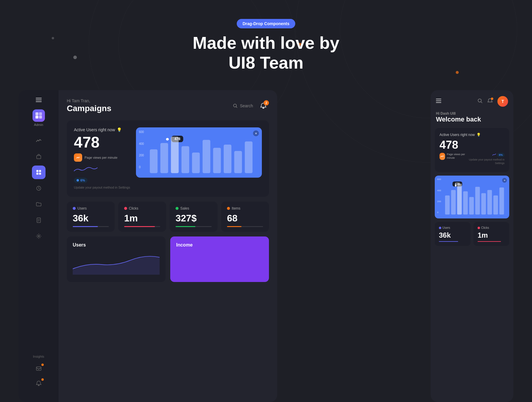  I want to click on stat-bar-users, so click(91, 226).